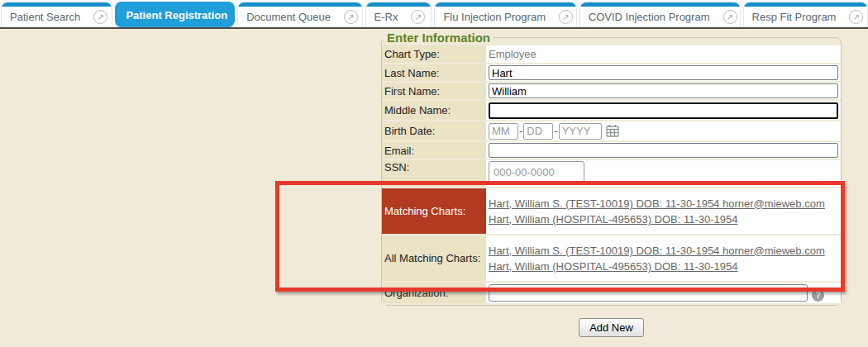 This screenshot has height=347, width=868. I want to click on chart-type-label: Chart Type:, so click(434, 55).